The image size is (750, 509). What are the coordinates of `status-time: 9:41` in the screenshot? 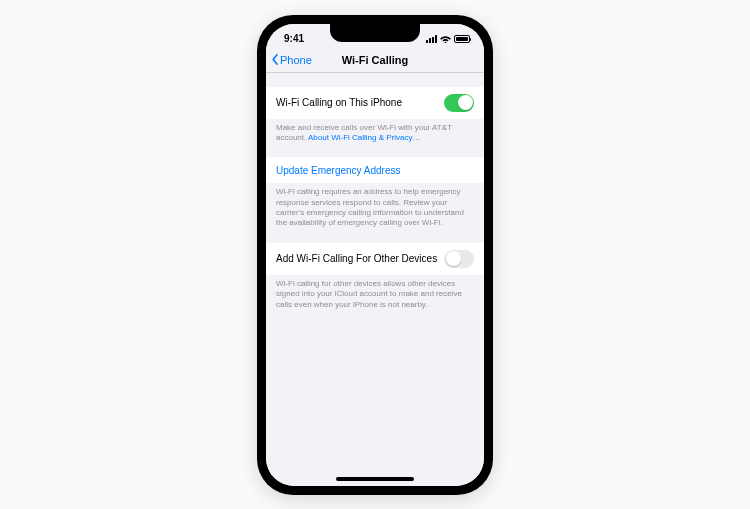 It's located at (294, 38).